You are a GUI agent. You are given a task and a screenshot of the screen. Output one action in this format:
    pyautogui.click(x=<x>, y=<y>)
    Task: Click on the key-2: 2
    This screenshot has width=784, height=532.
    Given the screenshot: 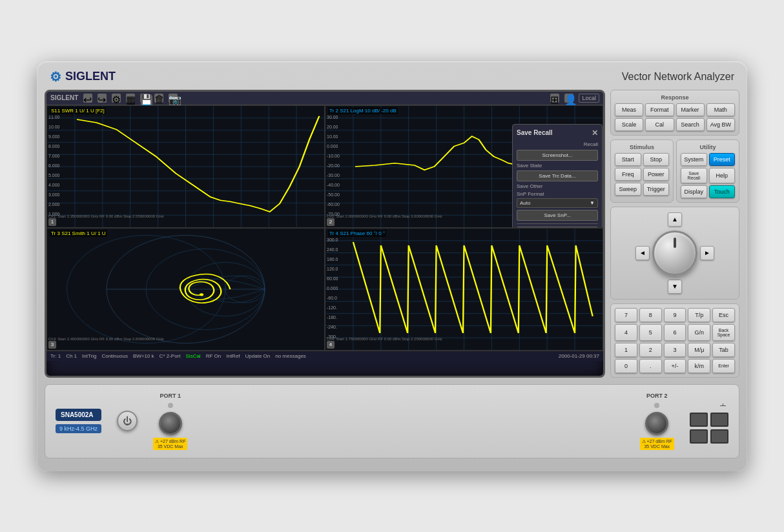 What is the action you would take?
    pyautogui.click(x=651, y=350)
    